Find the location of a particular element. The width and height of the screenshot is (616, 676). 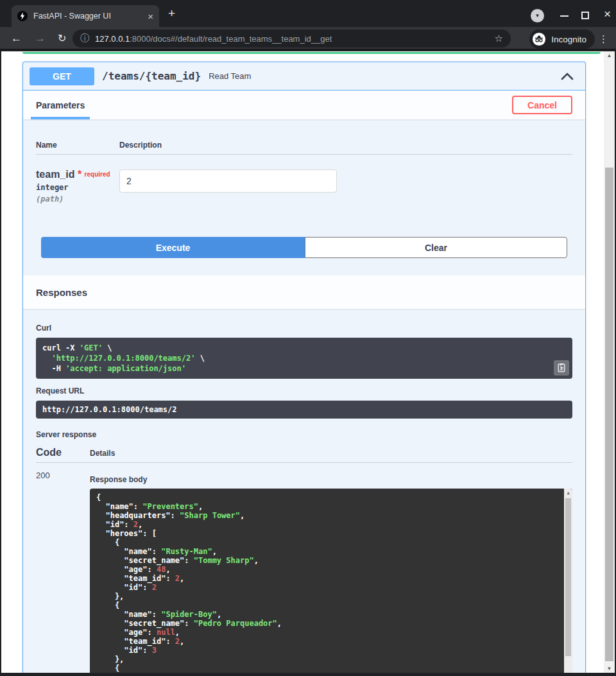

browser-menu-icon: ⋮ is located at coordinates (603, 39).